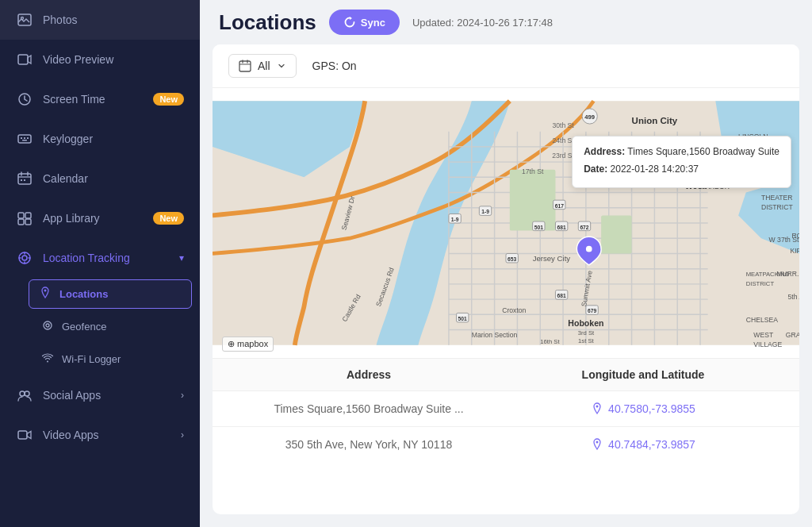 Image resolution: width=812 pixels, height=527 pixels. I want to click on app-library-icon, so click(25, 218).